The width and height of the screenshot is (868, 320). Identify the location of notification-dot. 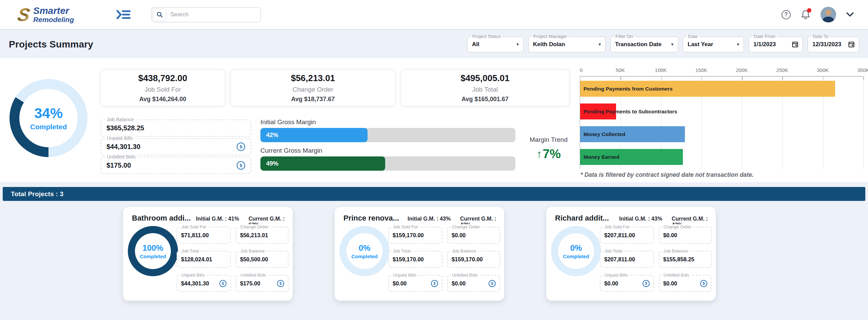
(809, 10).